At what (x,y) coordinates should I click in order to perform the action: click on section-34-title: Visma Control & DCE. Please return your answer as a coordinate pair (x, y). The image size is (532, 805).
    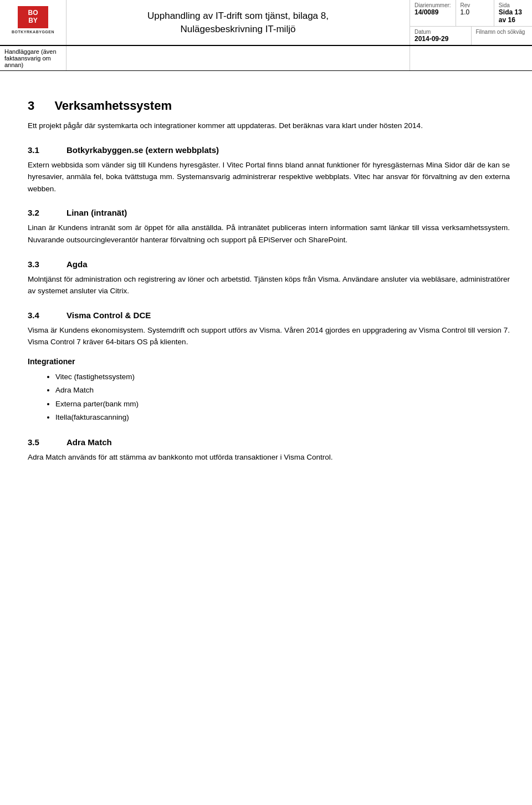
    Looking at the image, I should click on (109, 315).